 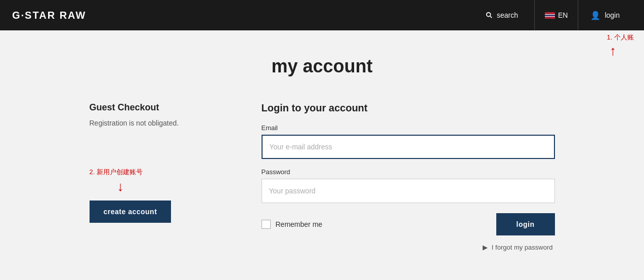 I want to click on create-account-button: create account, so click(x=131, y=212).